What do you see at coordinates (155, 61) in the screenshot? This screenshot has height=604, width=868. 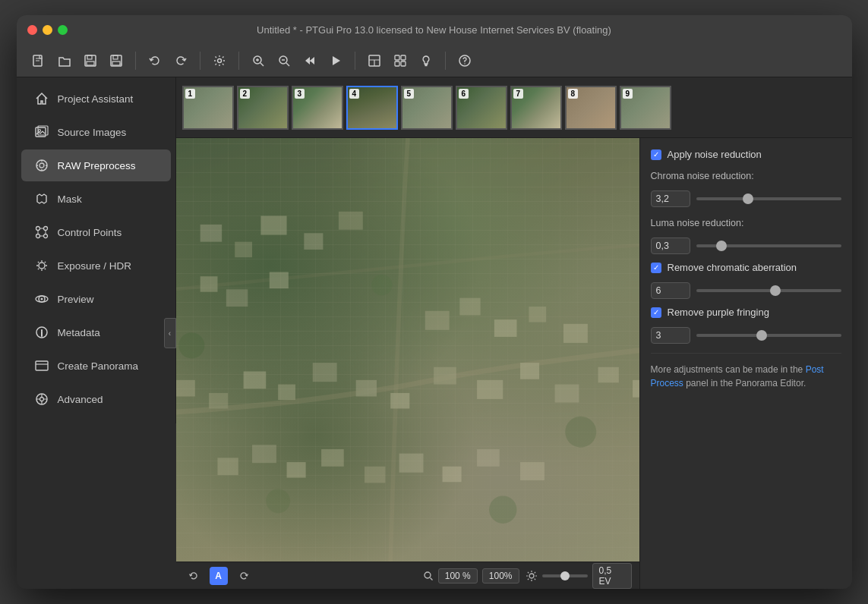 I see `toolbar-undo-btn` at bounding box center [155, 61].